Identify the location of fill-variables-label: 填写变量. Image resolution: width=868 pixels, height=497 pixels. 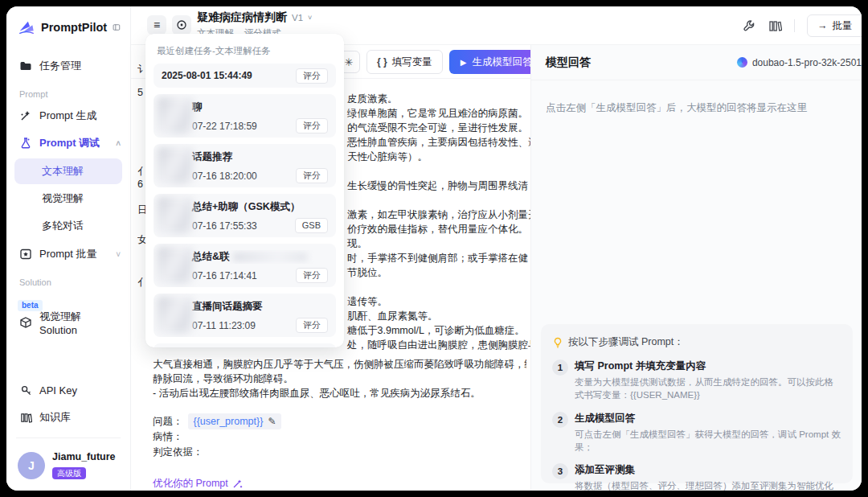
(412, 63).